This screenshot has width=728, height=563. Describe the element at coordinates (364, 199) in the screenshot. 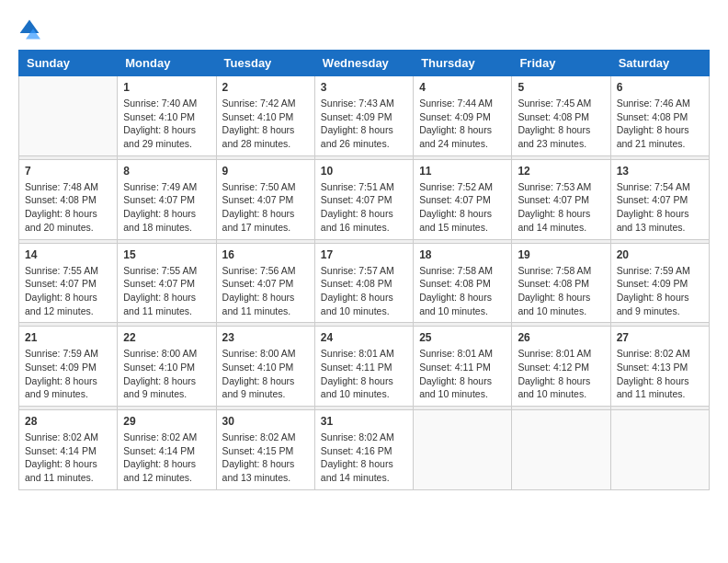

I see `week-row-2: 7Sunrise: 7:48 AM Sunset: 4:08 PM Daylig…` at that location.